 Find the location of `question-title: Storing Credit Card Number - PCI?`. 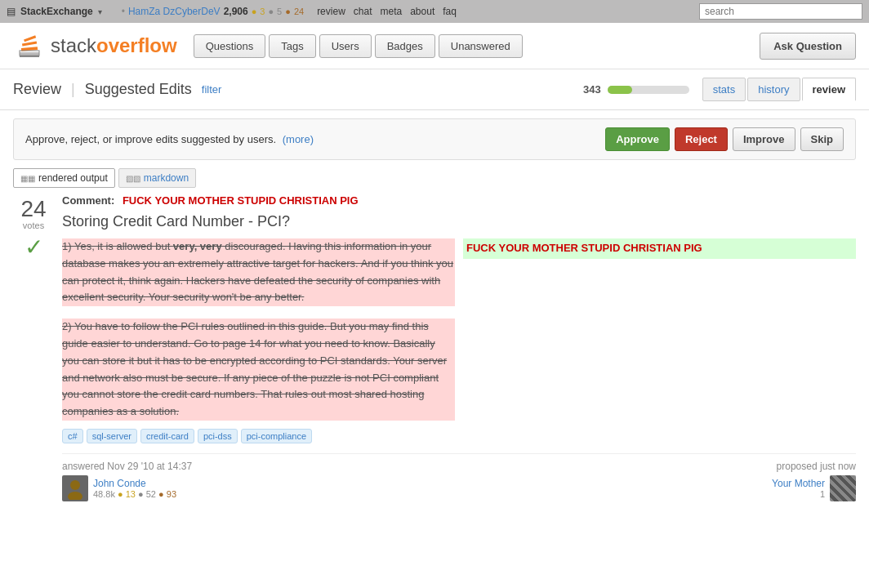

question-title: Storing Credit Card Number - PCI? is located at coordinates (459, 222).